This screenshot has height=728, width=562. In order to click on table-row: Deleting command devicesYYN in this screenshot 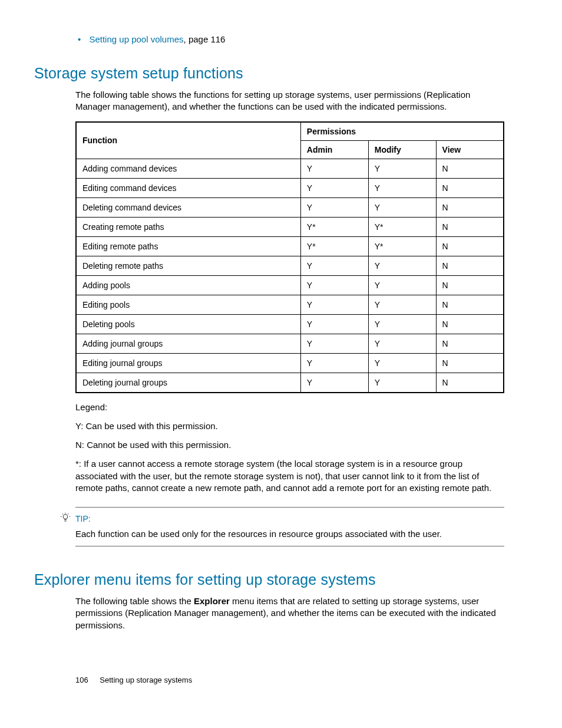, I will do `click(290, 207)`.